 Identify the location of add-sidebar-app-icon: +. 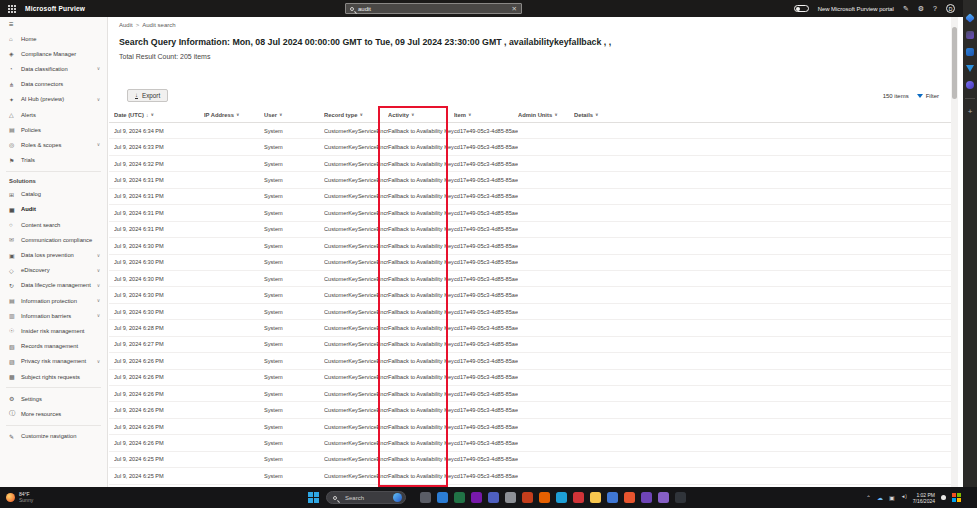
(970, 112).